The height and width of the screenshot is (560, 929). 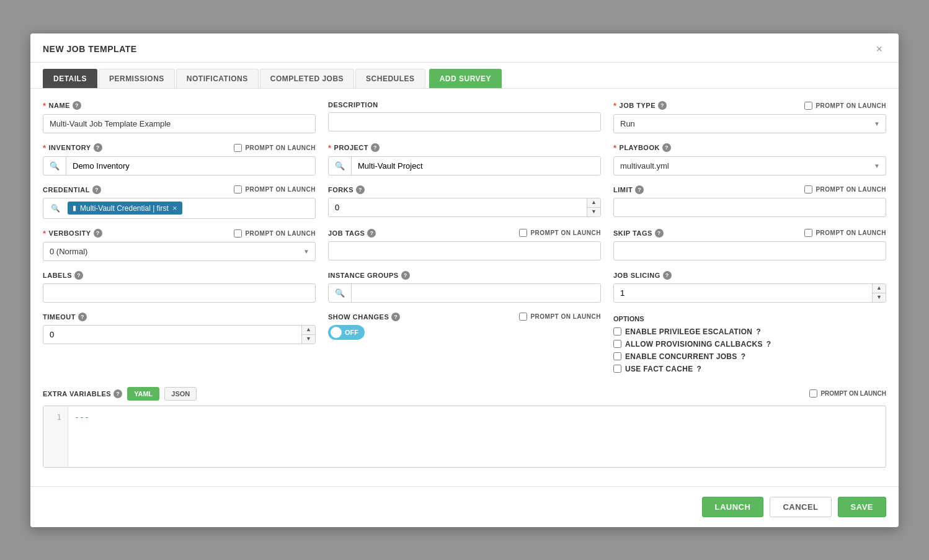 I want to click on skip-tags-input, so click(x=750, y=251).